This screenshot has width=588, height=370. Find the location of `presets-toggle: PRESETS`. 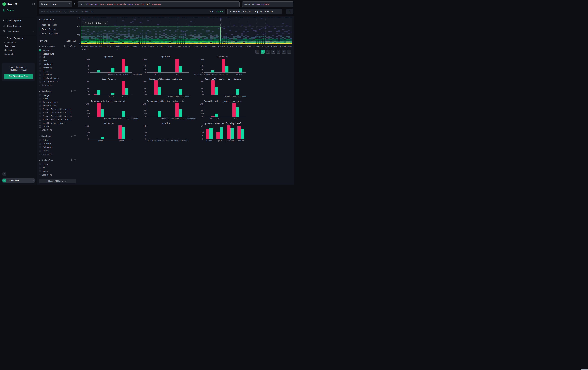

presets-toggle: PRESETS is located at coordinates (19, 42).